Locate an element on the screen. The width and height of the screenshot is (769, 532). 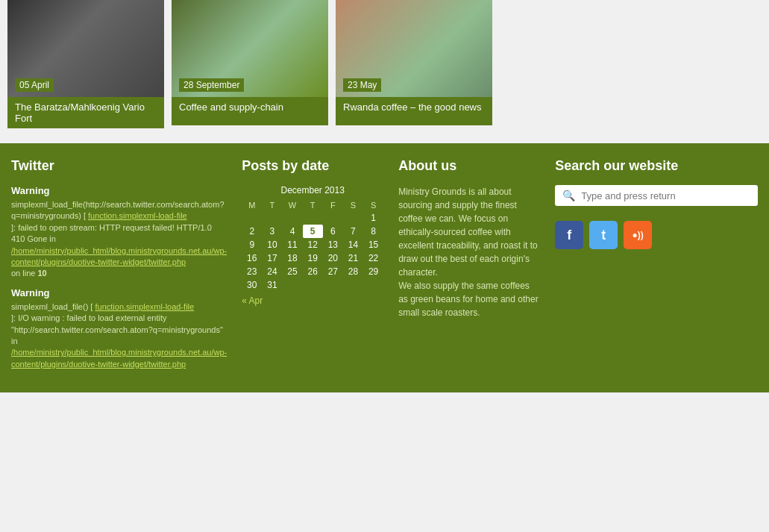
calendar-day: 17 is located at coordinates (271, 258).